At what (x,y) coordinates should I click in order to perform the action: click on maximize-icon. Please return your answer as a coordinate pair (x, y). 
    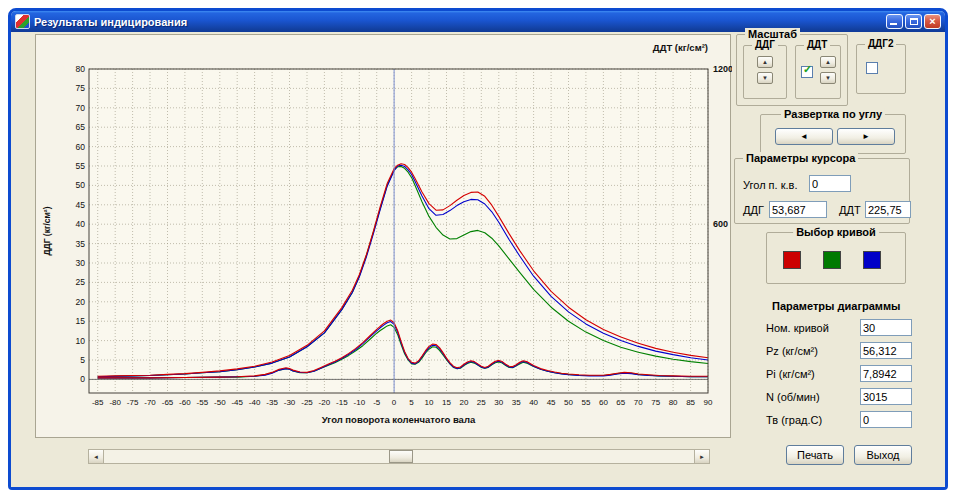
    Looking at the image, I should click on (914, 22).